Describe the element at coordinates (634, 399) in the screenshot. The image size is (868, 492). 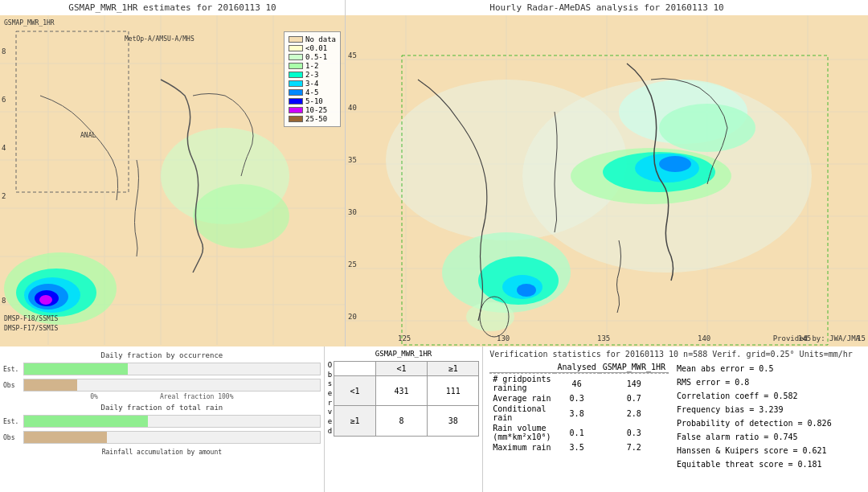
I see `verif-val-avgrain-gsmap: 0.7` at that location.